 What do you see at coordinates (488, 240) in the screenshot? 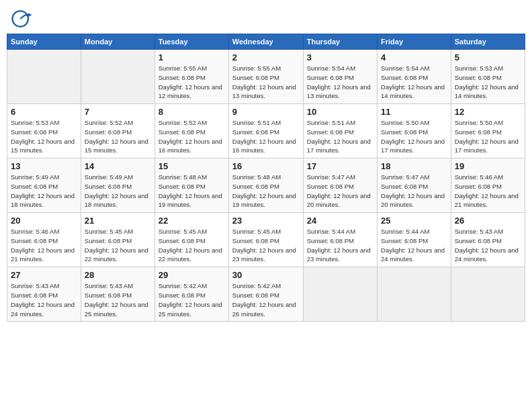
I see `calendar-cell: 26Sunrise: 5:43 AMSunset: 6:08 PMDayligh…` at bounding box center [488, 240].